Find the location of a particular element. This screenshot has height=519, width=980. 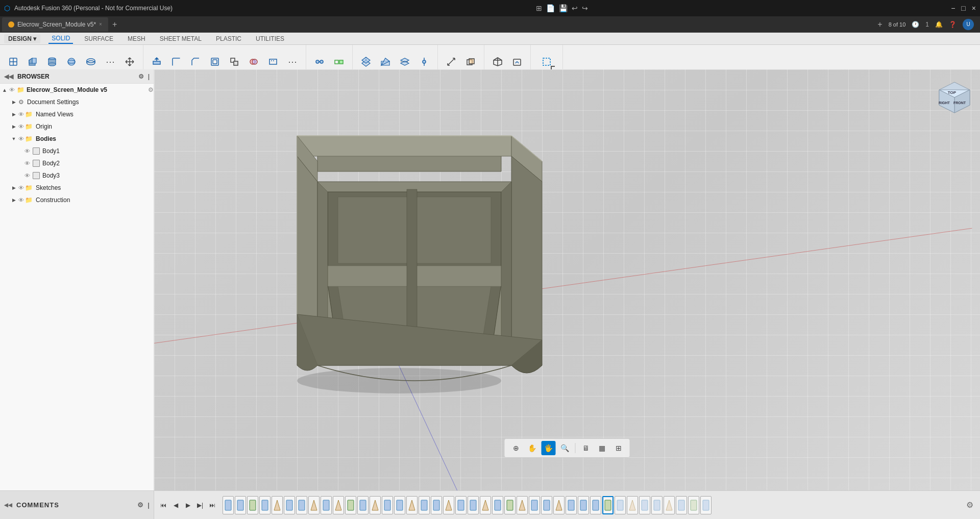

body1-eye-icon: 👁 is located at coordinates (28, 151).